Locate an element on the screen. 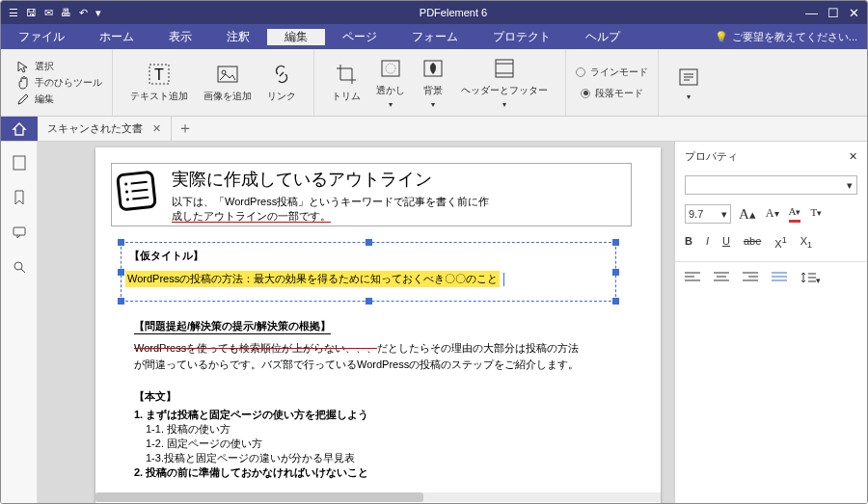 The height and width of the screenshot is (504, 868). add-image-button: 画像を追加 is located at coordinates (228, 83).